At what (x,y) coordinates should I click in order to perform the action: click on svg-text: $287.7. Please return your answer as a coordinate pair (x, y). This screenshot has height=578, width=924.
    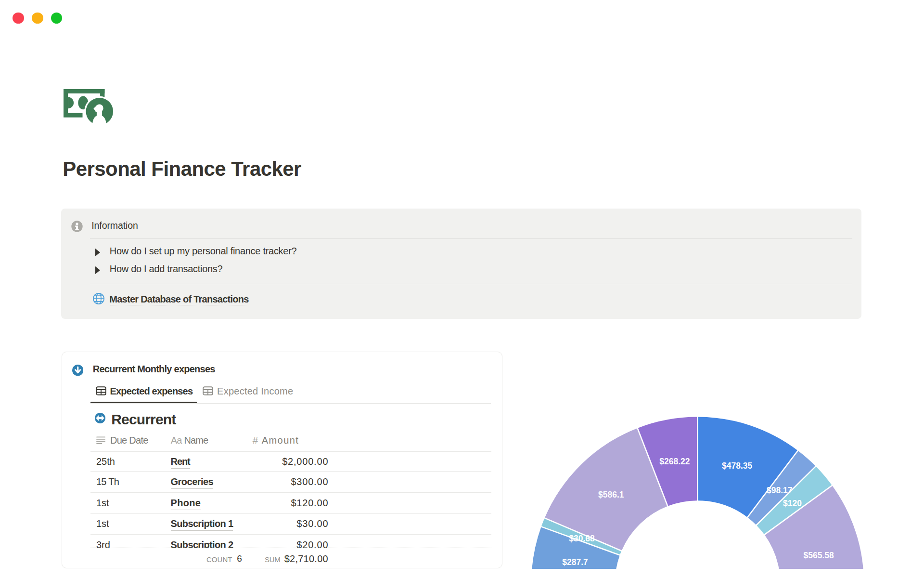
    Looking at the image, I should click on (575, 562).